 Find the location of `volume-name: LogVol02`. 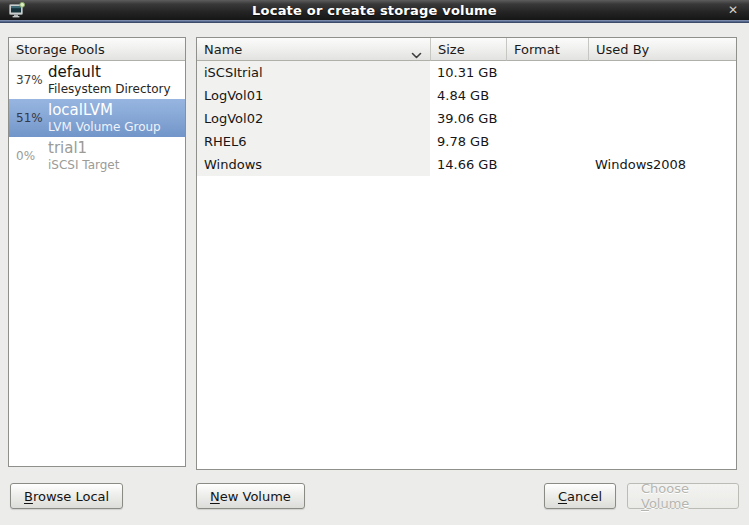

volume-name: LogVol02 is located at coordinates (314, 118).